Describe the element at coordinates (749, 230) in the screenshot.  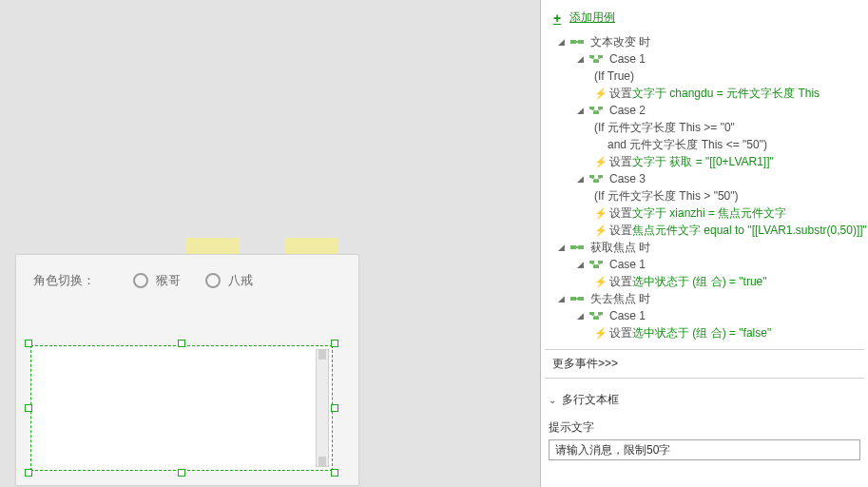
I see `action-body: 焦点元件文字 equal to "[[LVAR1.substr(0,50)]]"` at that location.